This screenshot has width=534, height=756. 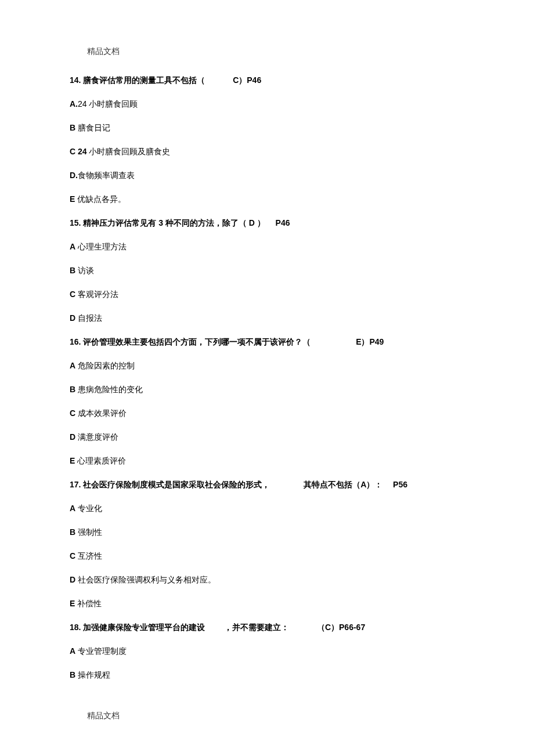 I want to click on question-number: 17., so click(x=75, y=484).